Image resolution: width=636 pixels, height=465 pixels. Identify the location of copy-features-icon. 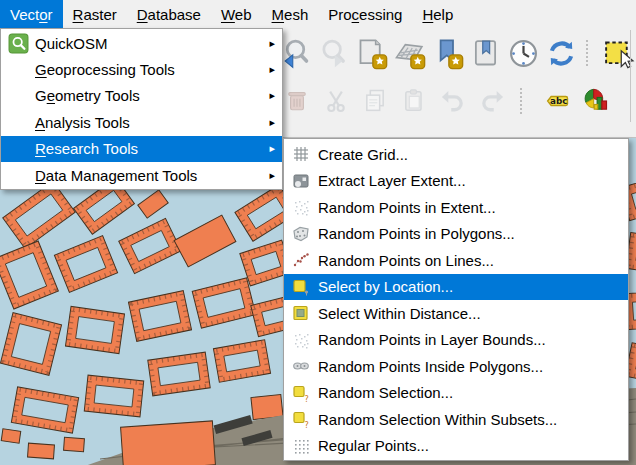
(375, 101).